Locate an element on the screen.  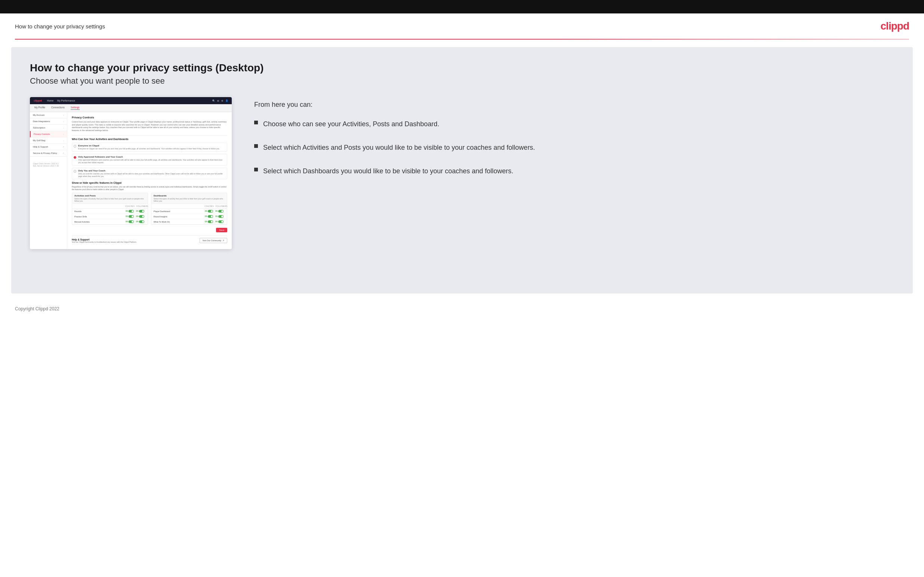
mock-dashboards-header: Dashboards Select the types of activity … is located at coordinates (189, 198).